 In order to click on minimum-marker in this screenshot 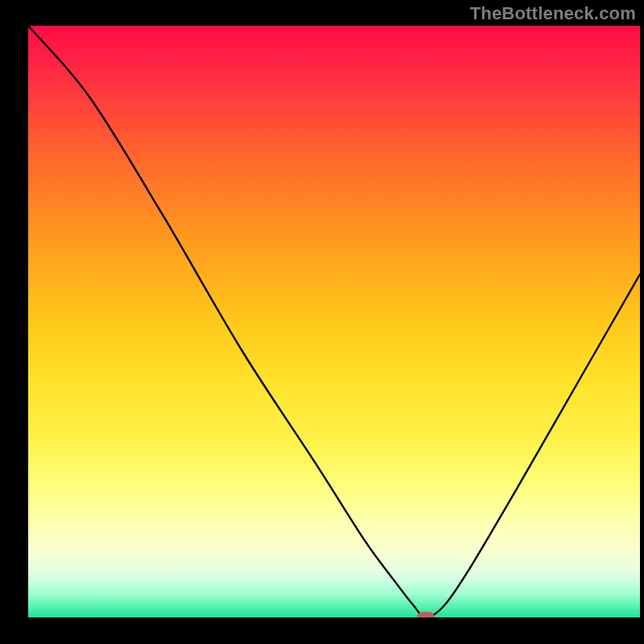, I will do `click(426, 615)`.